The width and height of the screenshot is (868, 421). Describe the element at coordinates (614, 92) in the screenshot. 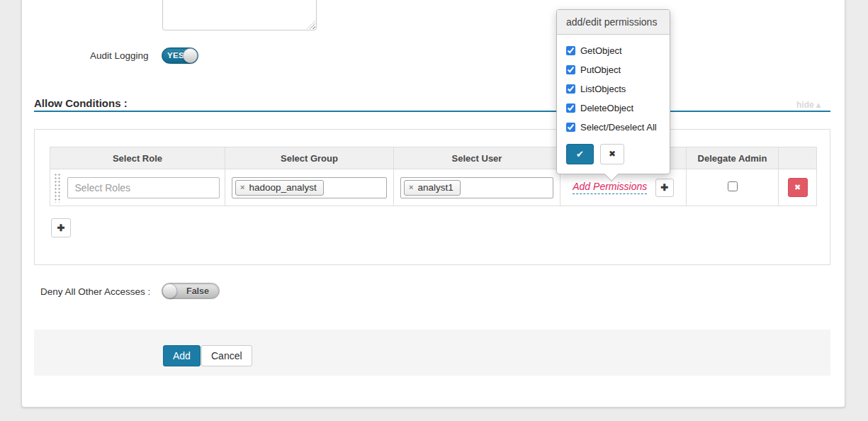

I see `permissions-popover: add/edit permissions GetObject PutObject…` at that location.